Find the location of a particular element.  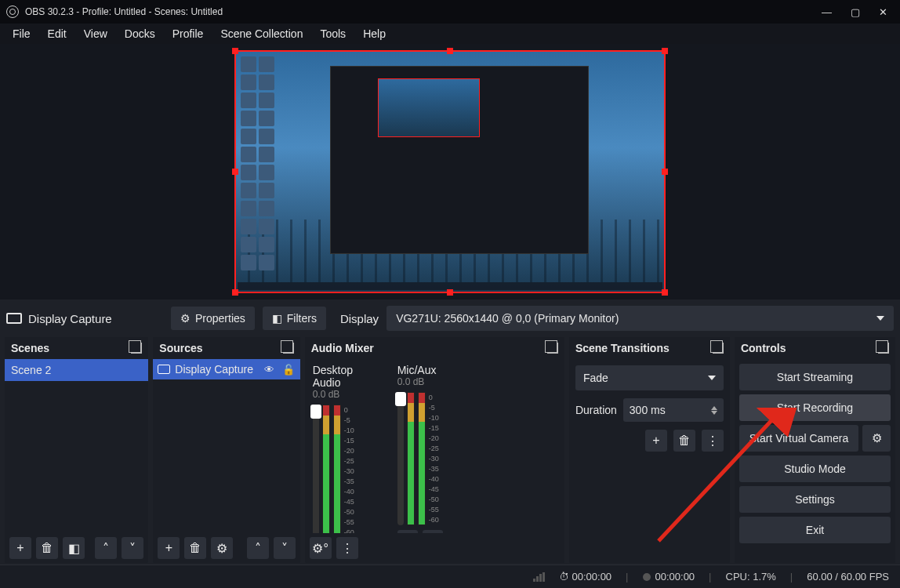

transitions-dock: Scene Transitions Fade Duration 300 ms +… is located at coordinates (649, 450).